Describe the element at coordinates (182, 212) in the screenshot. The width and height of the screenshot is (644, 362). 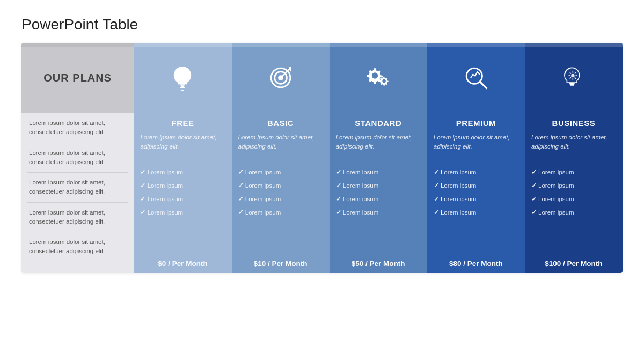
I see `free-feature-3: Lorem ipsum` at that location.